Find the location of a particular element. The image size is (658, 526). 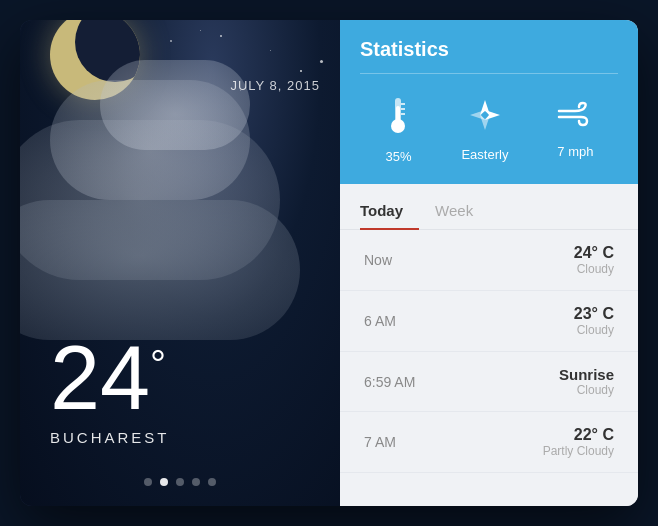

forecast-time-7am: 7 AM is located at coordinates (399, 442).